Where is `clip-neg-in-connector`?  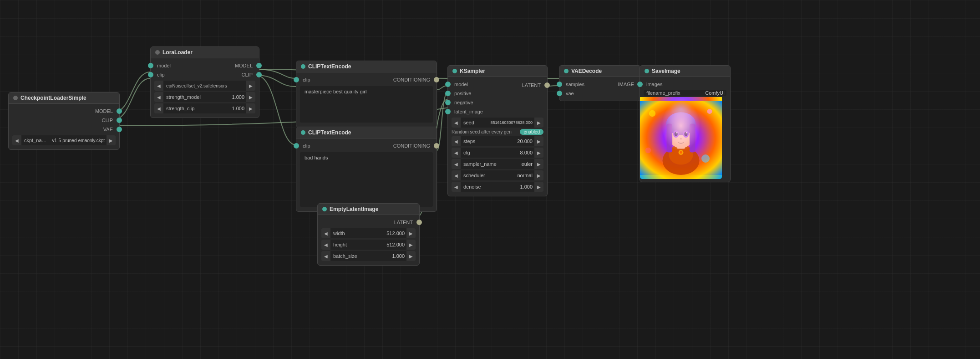 clip-neg-in-connector is located at coordinates (296, 146).